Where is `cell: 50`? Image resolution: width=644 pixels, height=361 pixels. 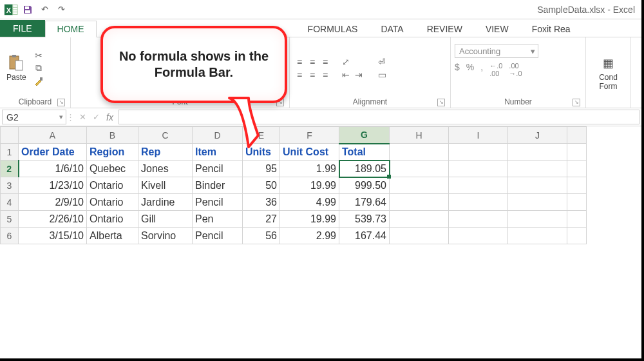
cell: 50 is located at coordinates (261, 186).